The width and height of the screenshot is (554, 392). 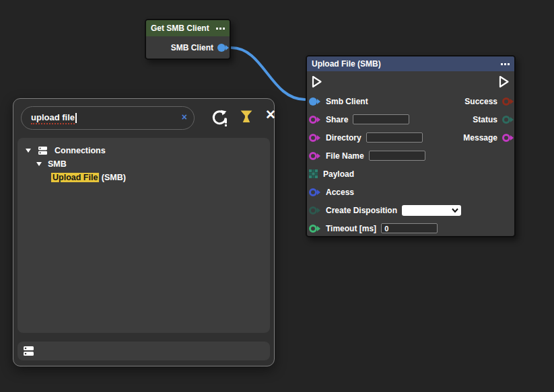 What do you see at coordinates (57, 164) in the screenshot?
I see `tree-label: SMB` at bounding box center [57, 164].